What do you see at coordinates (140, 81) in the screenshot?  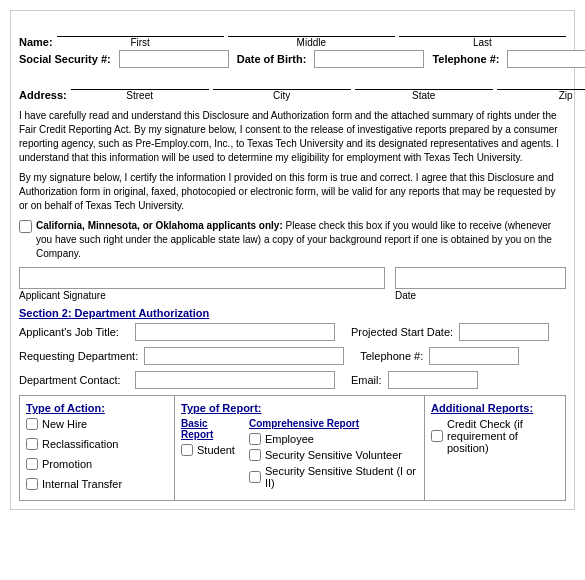 I see `street-input` at bounding box center [140, 81].